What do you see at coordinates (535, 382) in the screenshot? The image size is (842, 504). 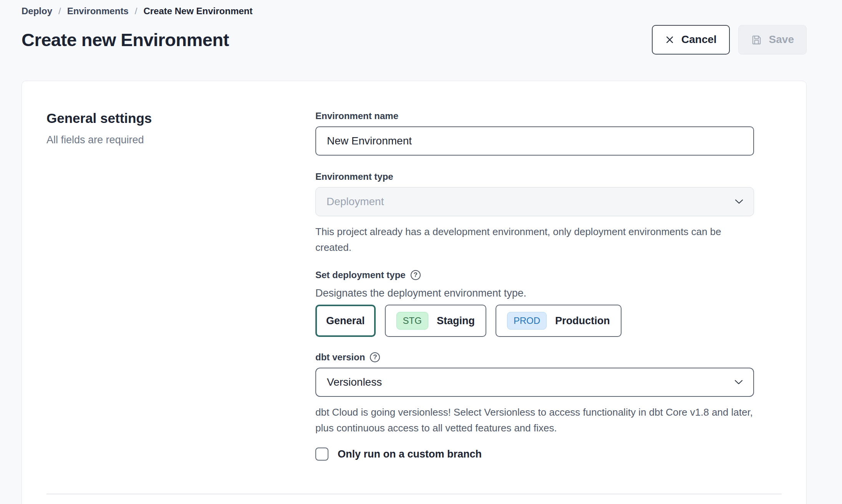 I see `dbt-version-select: Versionless` at bounding box center [535, 382].